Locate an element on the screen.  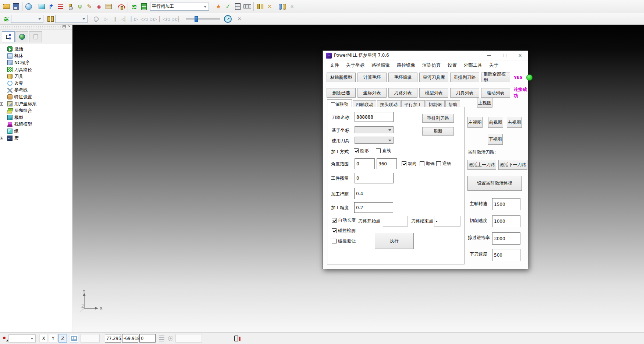
collision-avoid-checkbox: 碰撞避让 is located at coordinates (344, 241).